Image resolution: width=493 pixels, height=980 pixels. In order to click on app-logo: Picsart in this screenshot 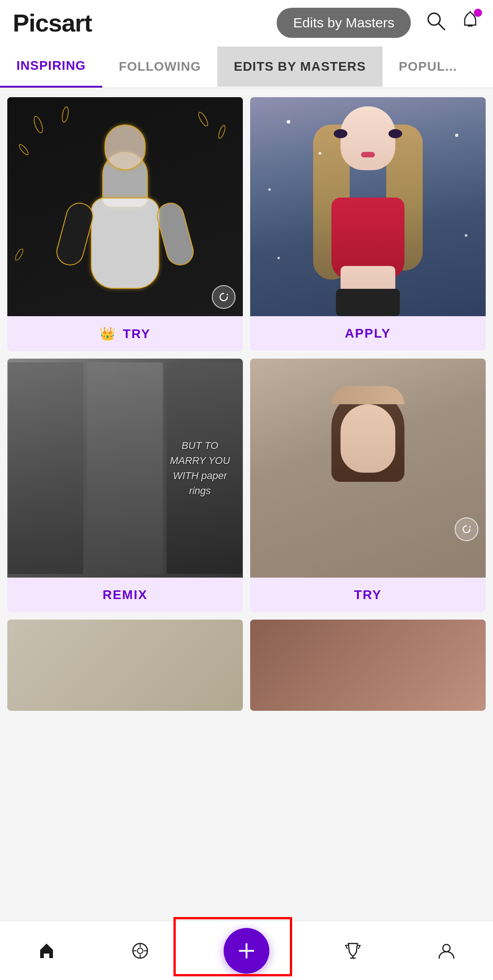, I will do `click(52, 23)`.